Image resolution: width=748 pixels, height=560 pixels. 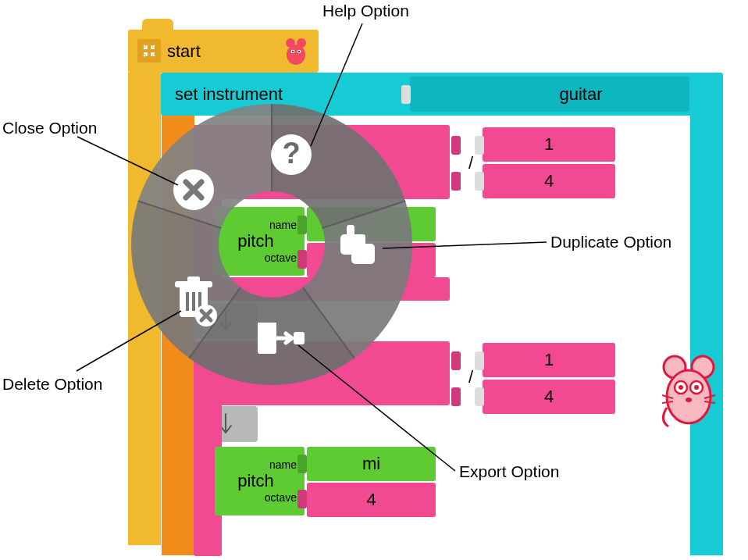 What do you see at coordinates (50, 128) in the screenshot?
I see `close-annotation: Close Option` at bounding box center [50, 128].